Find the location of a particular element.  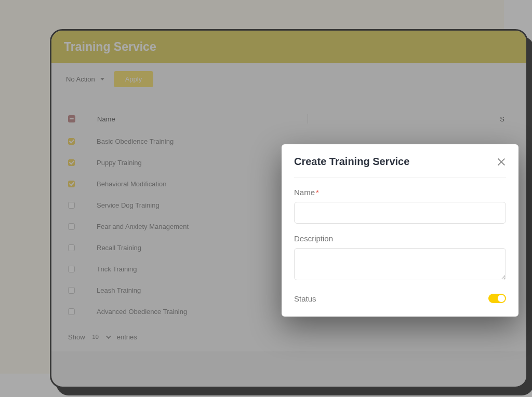

required-indicator: * is located at coordinates (317, 192).